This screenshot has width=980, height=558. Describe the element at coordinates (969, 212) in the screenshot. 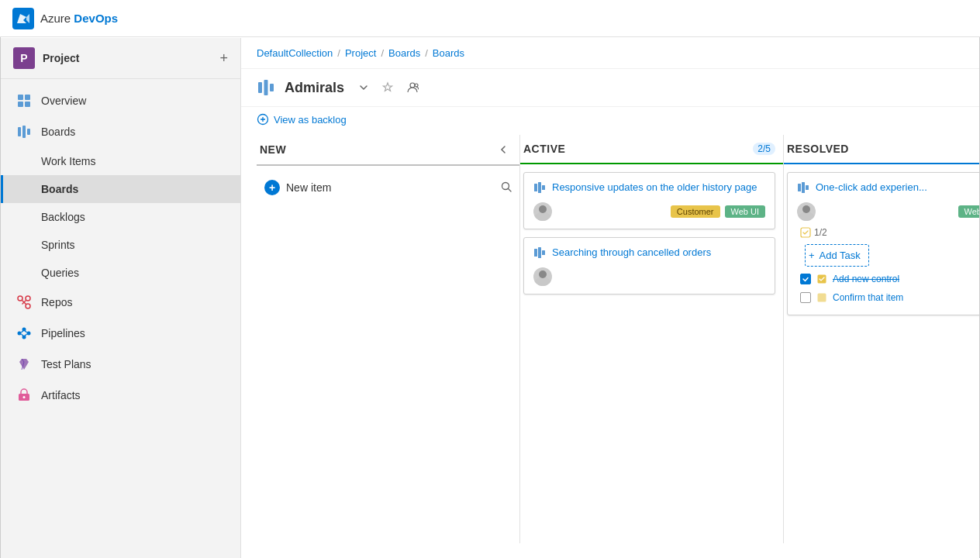

I see `work-card-resolved-1-tags: Web UI` at that location.